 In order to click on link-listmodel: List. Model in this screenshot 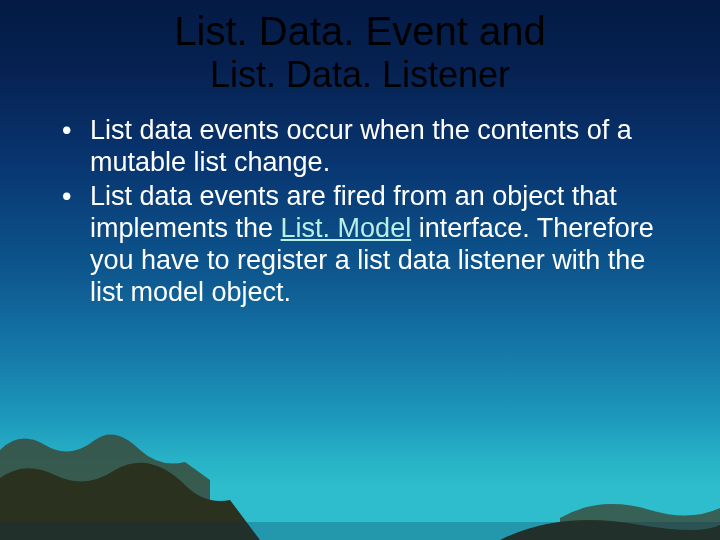, I will do `click(346, 228)`.